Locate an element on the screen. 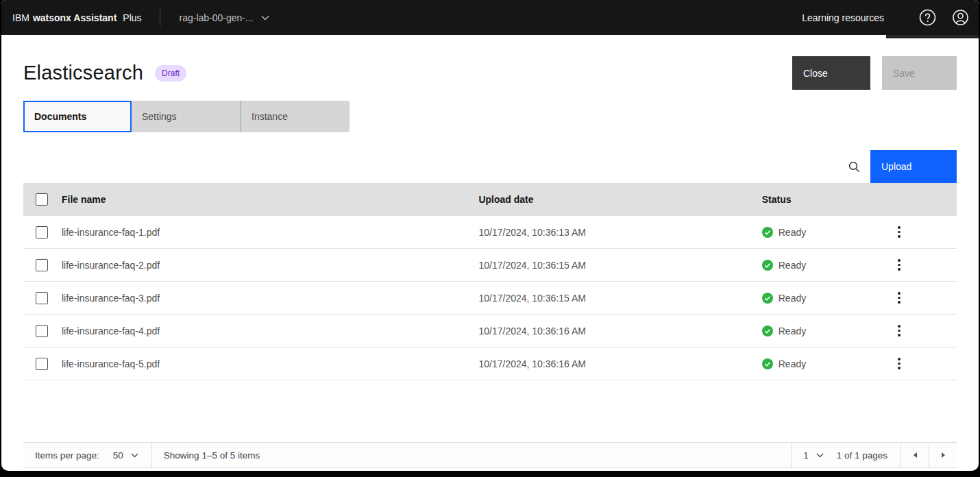 The image size is (980, 477). status-badge: Draft is located at coordinates (171, 73).